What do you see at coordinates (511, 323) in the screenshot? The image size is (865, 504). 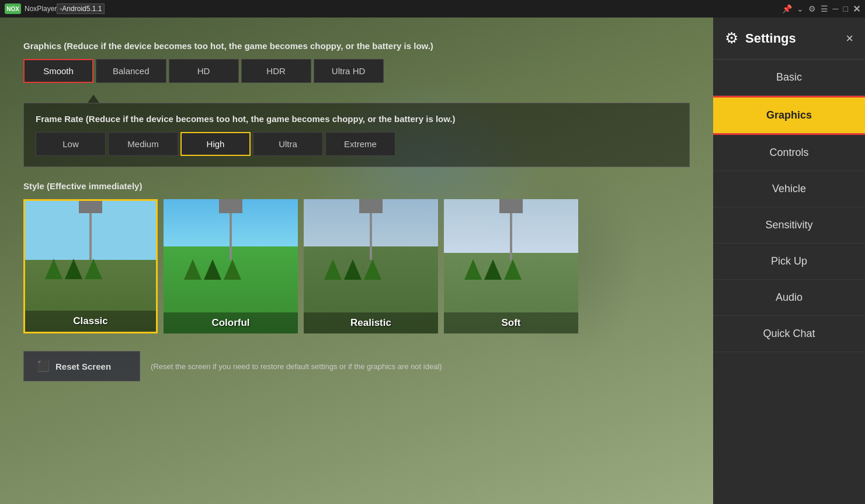 I see `style-card-soft-label: Soft` at bounding box center [511, 323].